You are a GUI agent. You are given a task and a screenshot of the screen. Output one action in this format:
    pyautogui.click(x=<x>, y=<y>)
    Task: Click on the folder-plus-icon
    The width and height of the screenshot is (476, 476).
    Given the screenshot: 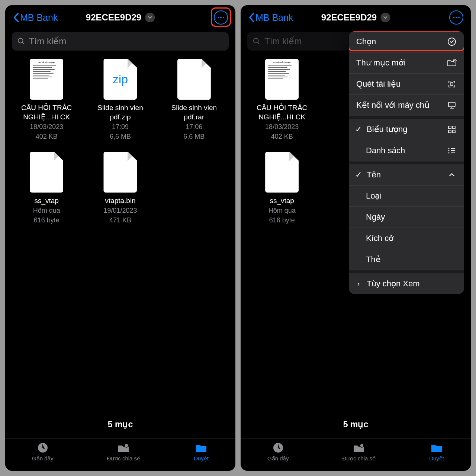 What is the action you would take?
    pyautogui.click(x=452, y=63)
    